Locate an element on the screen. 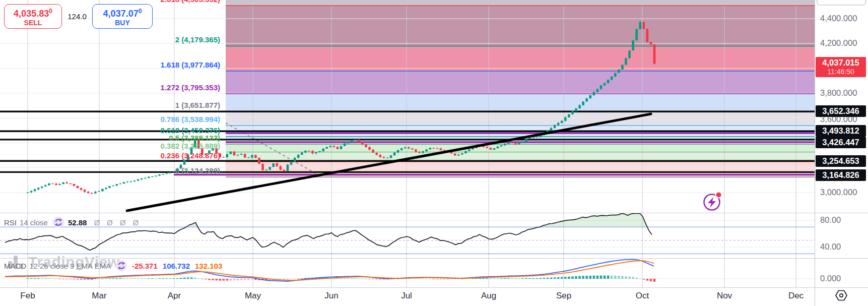  month-label-aug: Aug is located at coordinates (489, 296).